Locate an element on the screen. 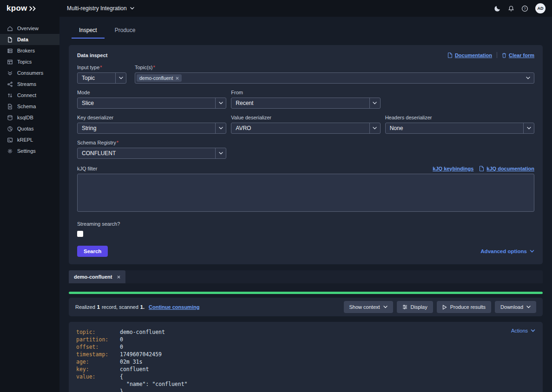 The height and width of the screenshot is (392, 552). streams-icon is located at coordinates (10, 85).